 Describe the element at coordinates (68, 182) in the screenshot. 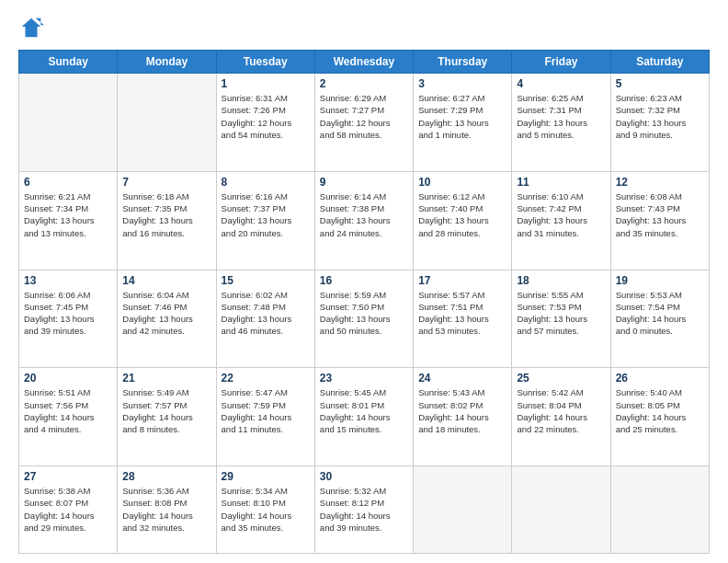

I see `day-number: 6` at that location.